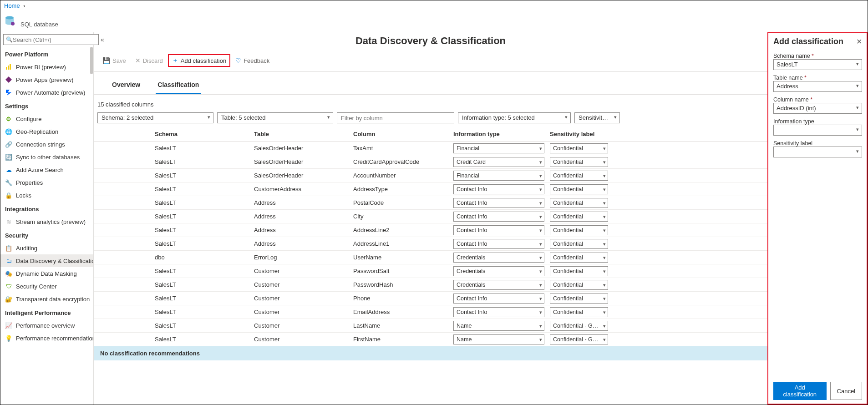 The width and height of the screenshot is (868, 405). What do you see at coordinates (47, 195) in the screenshot?
I see `sidebar-item: 🔒Locks` at bounding box center [47, 195].